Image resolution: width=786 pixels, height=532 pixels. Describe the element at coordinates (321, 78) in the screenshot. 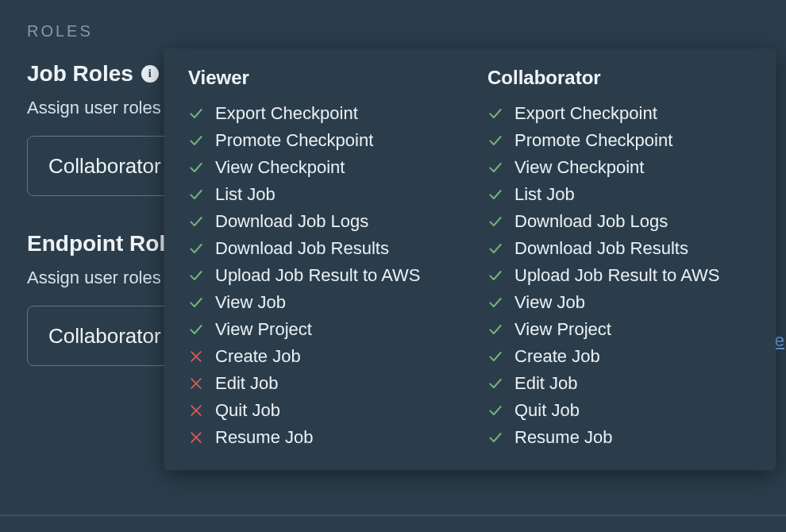

I see `permissions-column-title: Viewer` at that location.